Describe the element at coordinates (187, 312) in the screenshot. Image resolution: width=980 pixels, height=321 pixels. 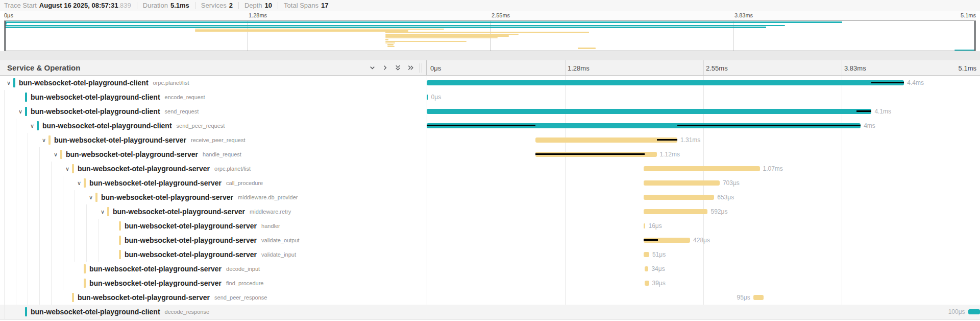
I see `span-operation-name: decode_response` at that location.